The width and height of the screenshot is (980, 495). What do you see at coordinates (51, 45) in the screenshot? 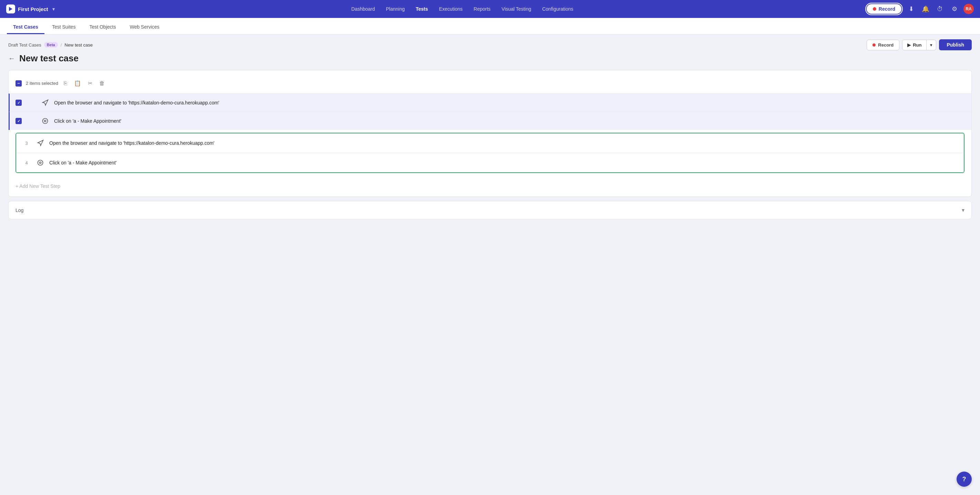
I see `beta-badge: Beta` at bounding box center [51, 45].